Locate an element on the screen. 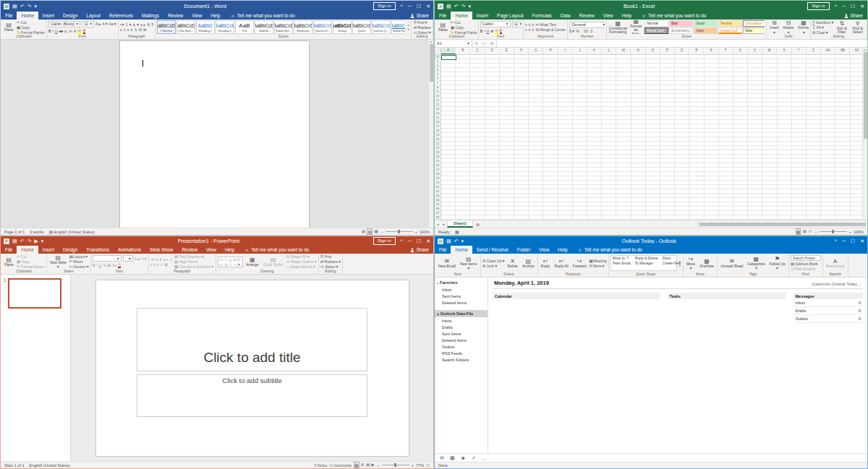 This screenshot has height=469, width=868. ribbon-tab: Insert is located at coordinates (482, 16).